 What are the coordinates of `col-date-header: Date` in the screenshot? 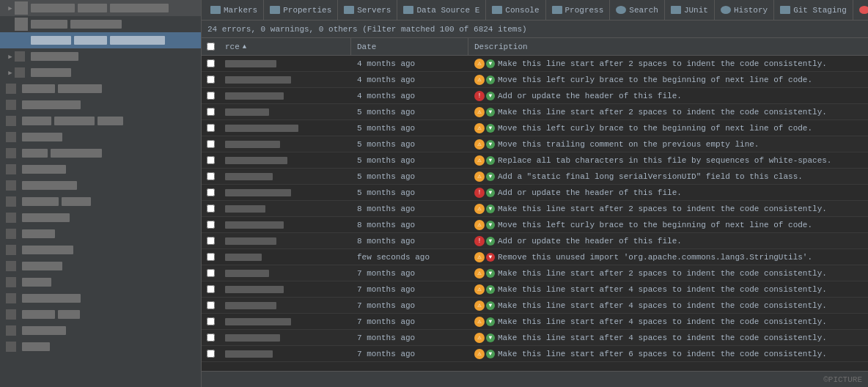 It's located at (410, 47).